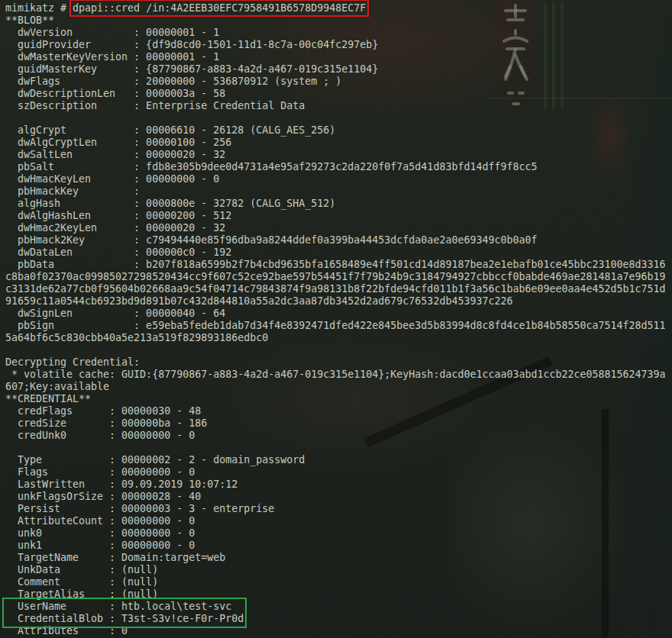  I want to click on terminal-line: Decrypting Credential:, so click(336, 362).